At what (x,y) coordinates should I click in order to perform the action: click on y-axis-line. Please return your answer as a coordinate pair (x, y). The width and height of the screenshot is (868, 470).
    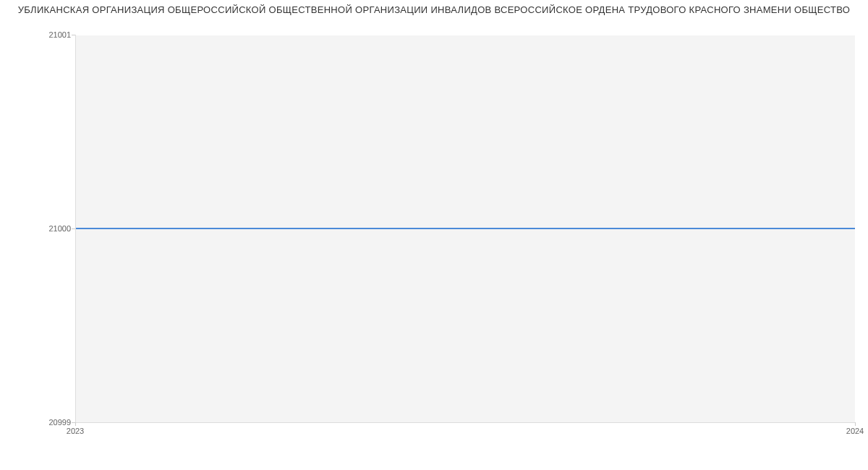
    Looking at the image, I should click on (75, 228).